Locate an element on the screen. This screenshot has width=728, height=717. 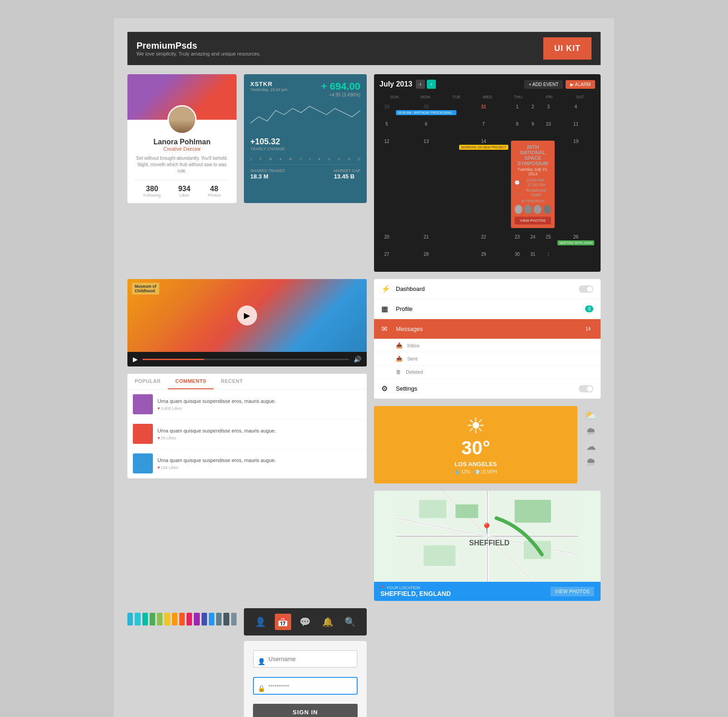
tab-comments: COMMENTS is located at coordinates (191, 381).